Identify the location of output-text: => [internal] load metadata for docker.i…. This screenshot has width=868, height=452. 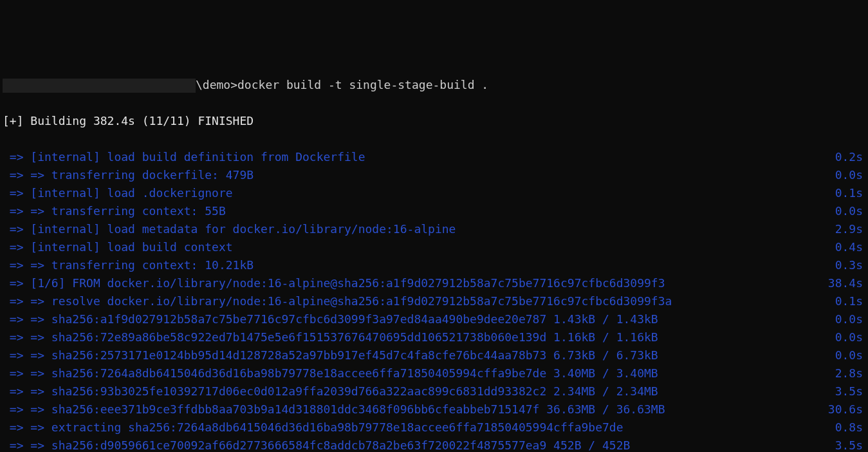
(229, 229).